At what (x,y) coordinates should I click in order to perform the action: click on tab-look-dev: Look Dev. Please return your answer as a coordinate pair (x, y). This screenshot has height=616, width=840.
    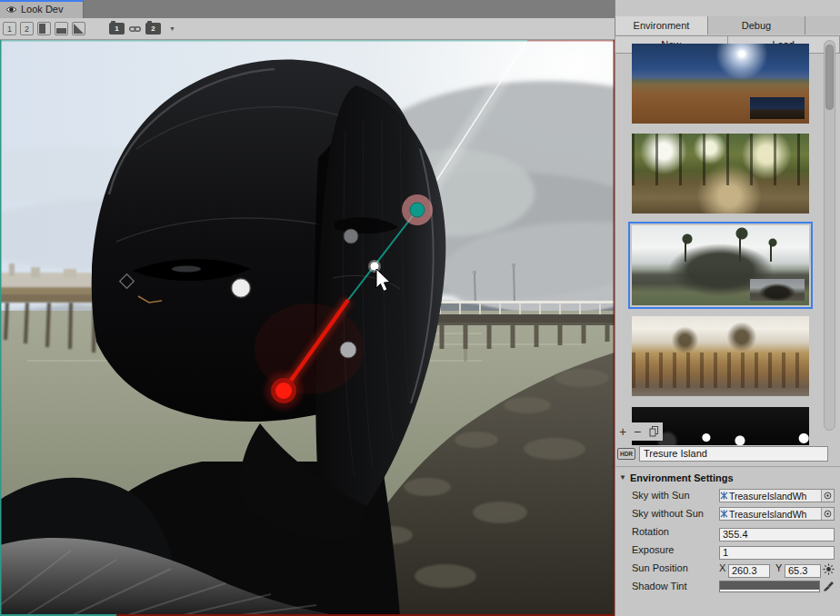
    Looking at the image, I should click on (42, 9).